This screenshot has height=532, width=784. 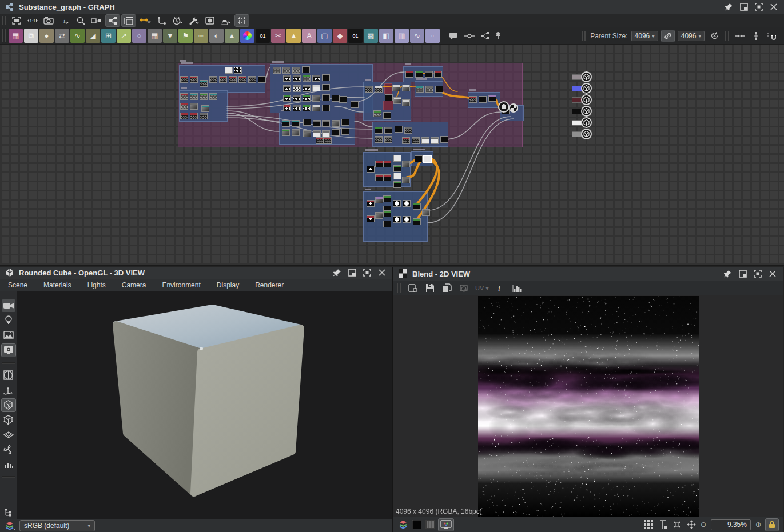 I want to click on crop-node: ▢, so click(x=325, y=35).